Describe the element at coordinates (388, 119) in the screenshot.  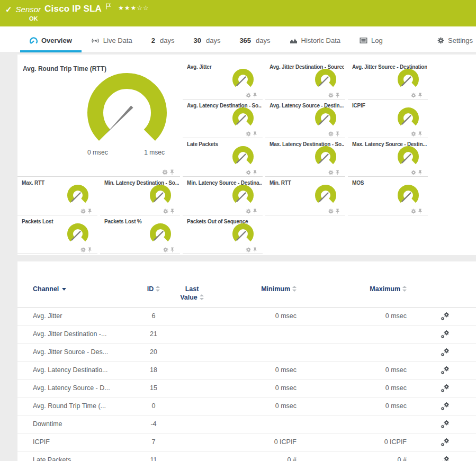
I see `gauge-cell: ICPIF` at that location.